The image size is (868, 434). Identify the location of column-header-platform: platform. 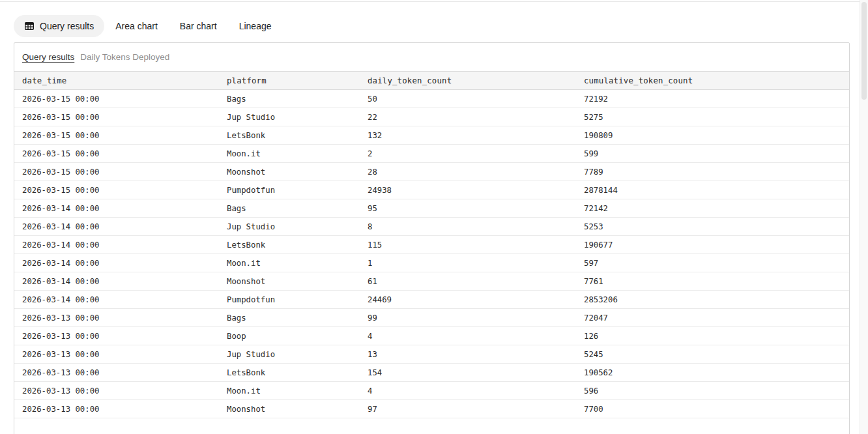
(289, 81).